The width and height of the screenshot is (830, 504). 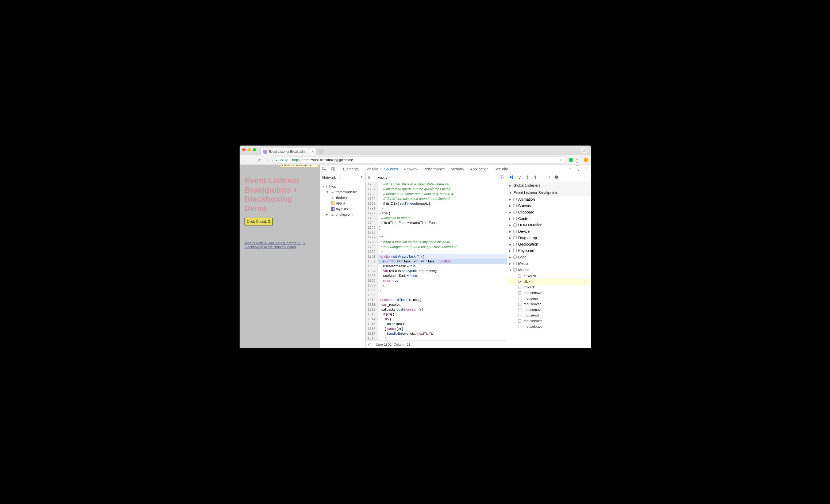 I want to click on code-viewer: 1786178717881789179017911792179317941795…, so click(x=436, y=261).